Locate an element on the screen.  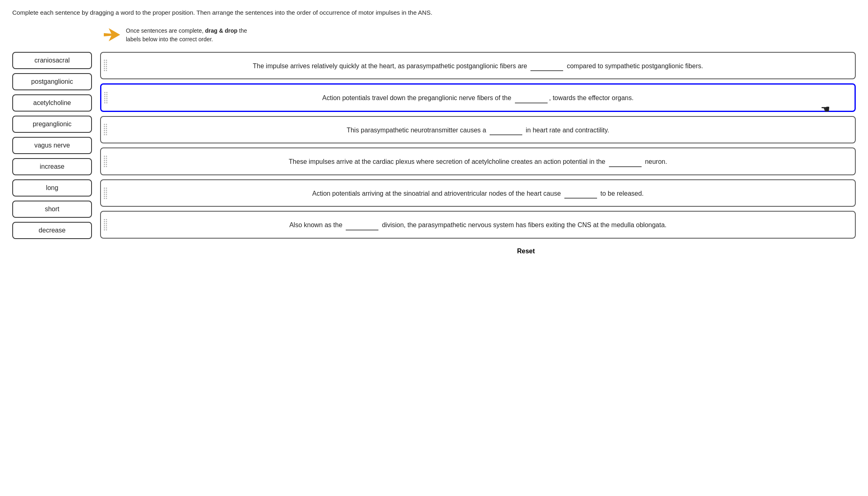
drag-hint-text: Once sentences are complete, drag & drop… is located at coordinates (186, 34).